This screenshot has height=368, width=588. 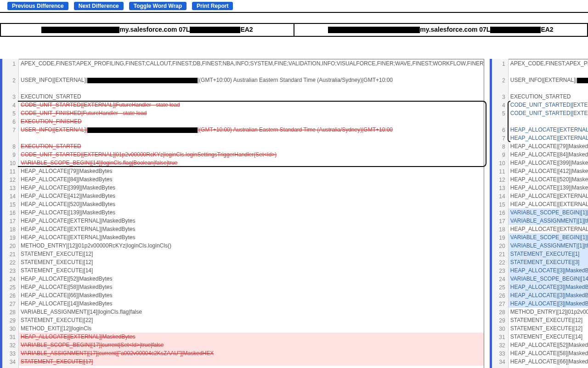 I want to click on code-line: CODE_UNIT_STARTED|[EXTERNAL]|01q2v000001…, so click(x=548, y=117).